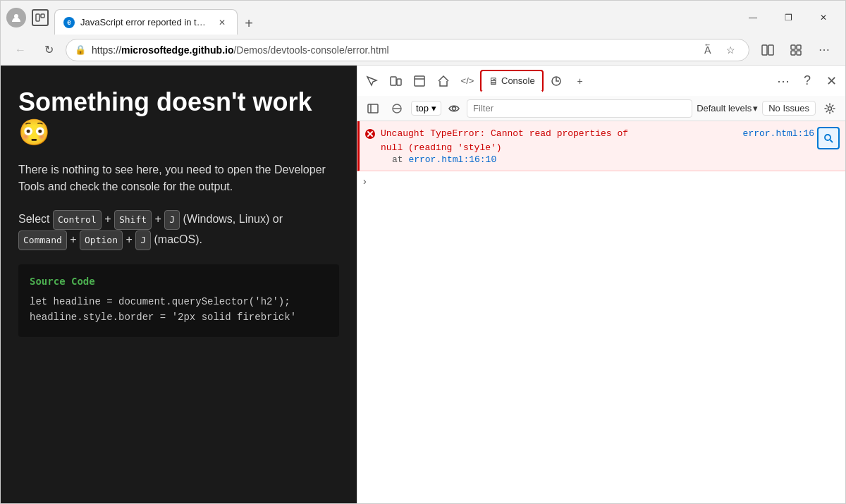  I want to click on customize-add-button: +, so click(580, 81).